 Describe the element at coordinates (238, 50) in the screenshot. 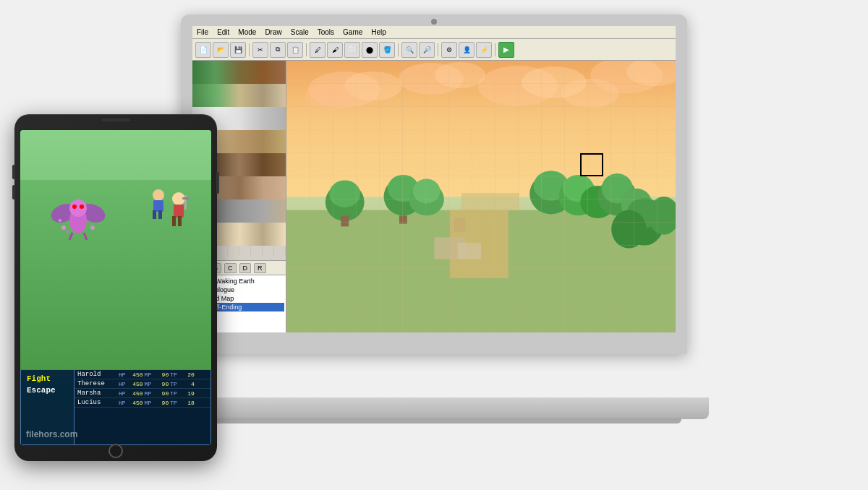

I see `toolbar-save: 💾` at that location.